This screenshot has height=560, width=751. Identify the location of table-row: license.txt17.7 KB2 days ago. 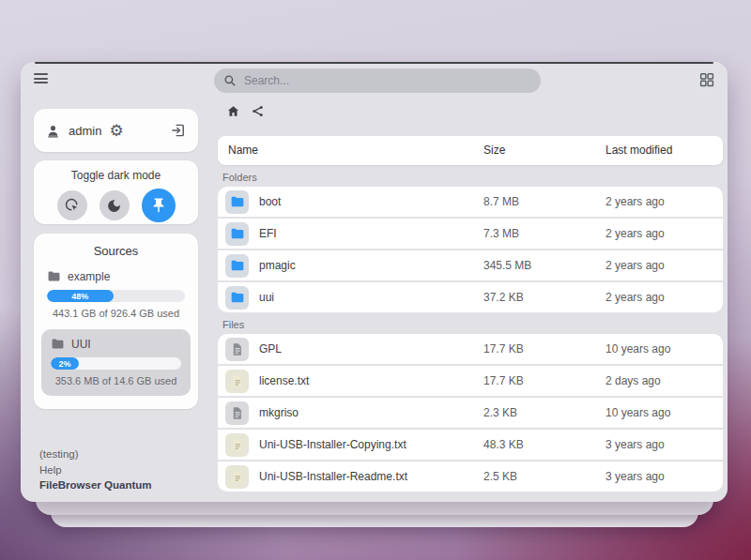
(470, 381).